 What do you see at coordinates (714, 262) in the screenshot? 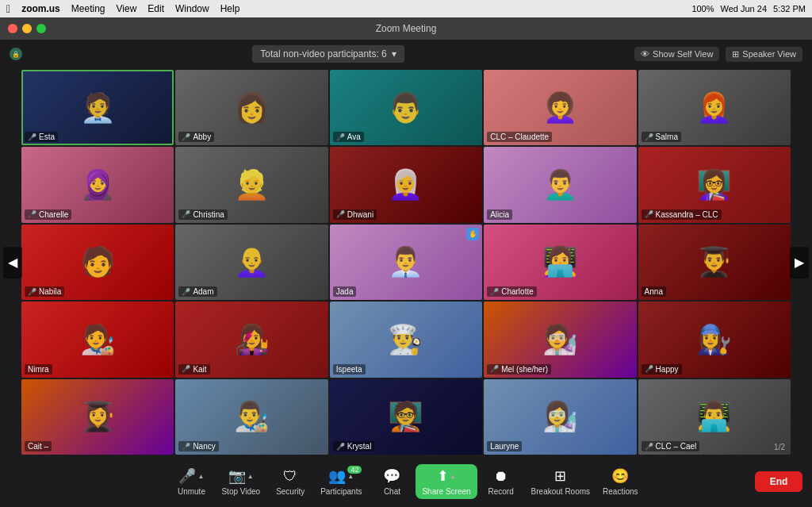
I see `video-cell: 👨‍🎓Anna` at bounding box center [714, 262].